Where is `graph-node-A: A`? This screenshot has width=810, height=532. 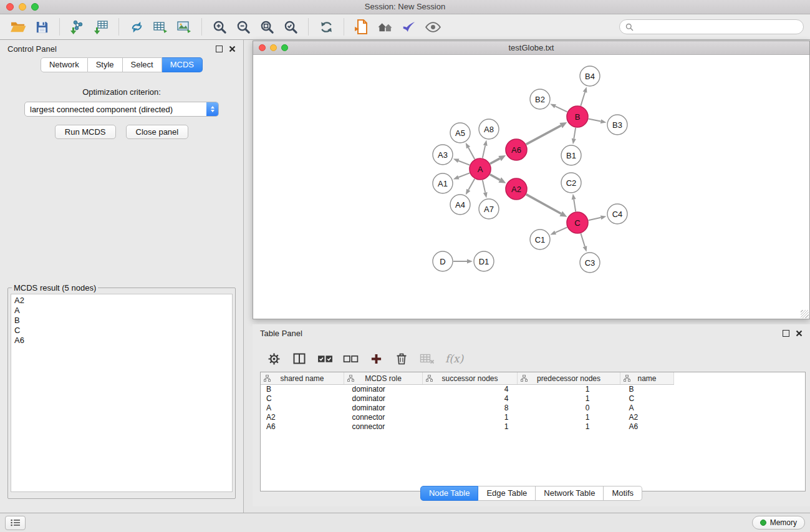
graph-node-A: A is located at coordinates (480, 169).